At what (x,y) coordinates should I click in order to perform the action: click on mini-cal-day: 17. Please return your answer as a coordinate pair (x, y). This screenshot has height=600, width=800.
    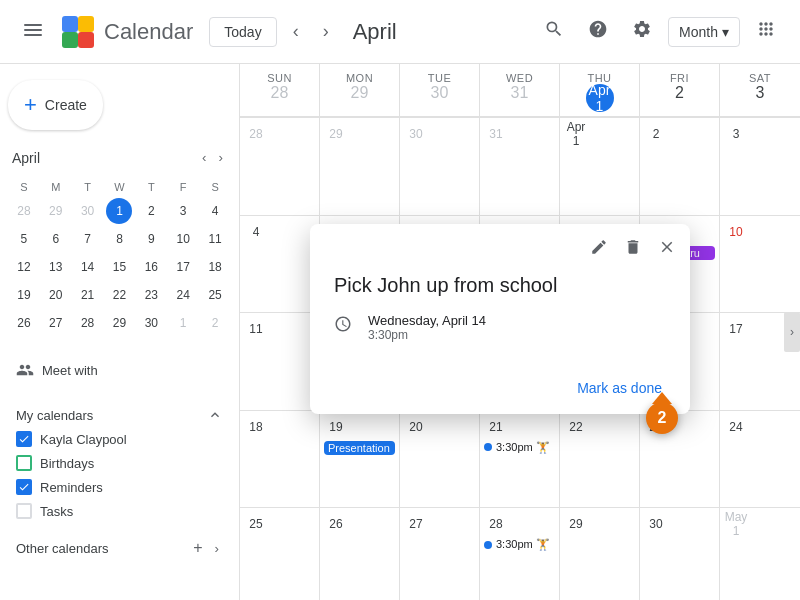
    Looking at the image, I should click on (183, 267).